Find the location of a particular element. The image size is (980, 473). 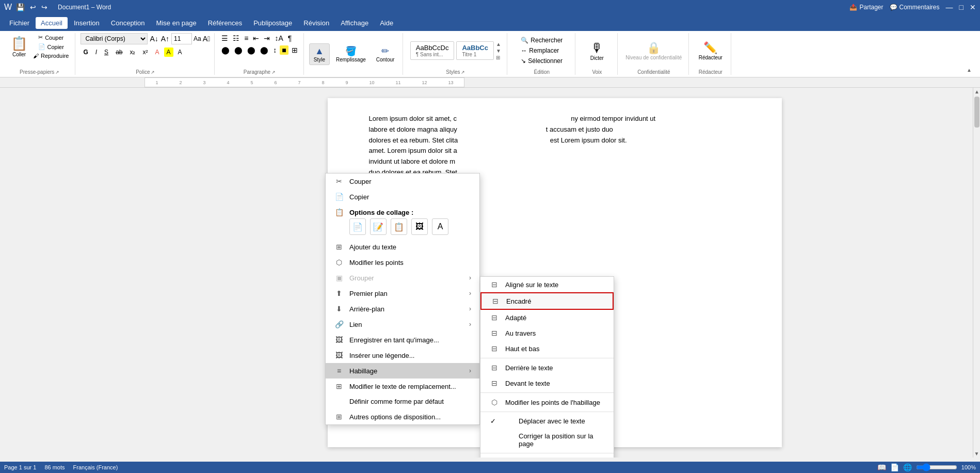

ctx-arriere-plan: ⬇ Arrière-plan › is located at coordinates (403, 309).